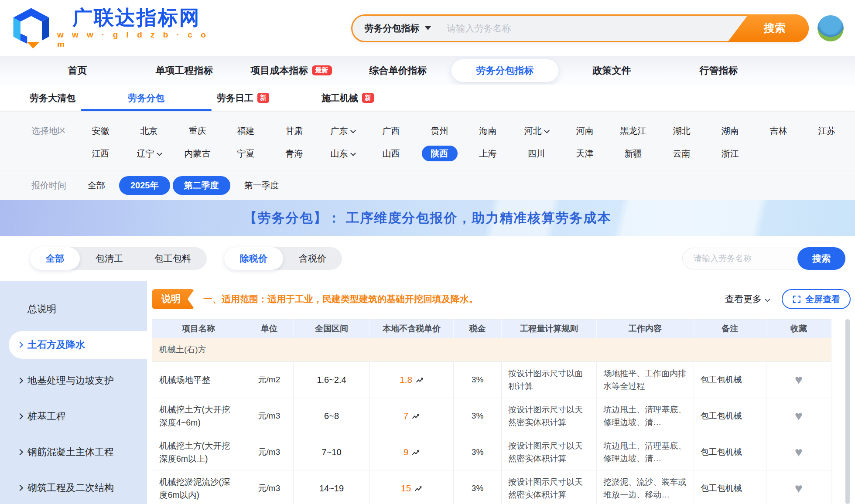 The image size is (855, 504). I want to click on nav-item: 劳务分包指标, so click(505, 71).